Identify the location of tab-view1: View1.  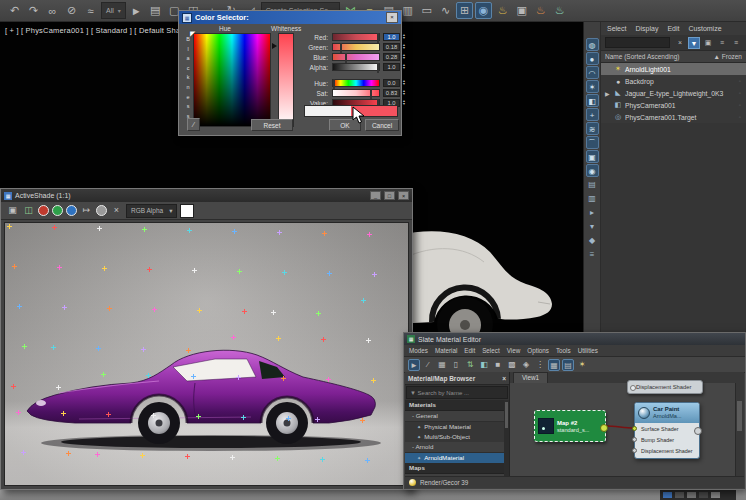
(530, 378).